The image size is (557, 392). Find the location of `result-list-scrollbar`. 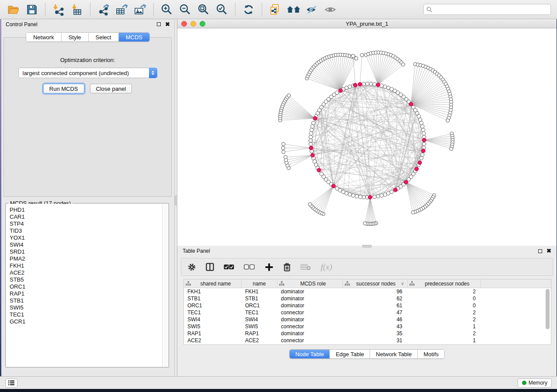

result-list-scrollbar is located at coordinates (165, 285).